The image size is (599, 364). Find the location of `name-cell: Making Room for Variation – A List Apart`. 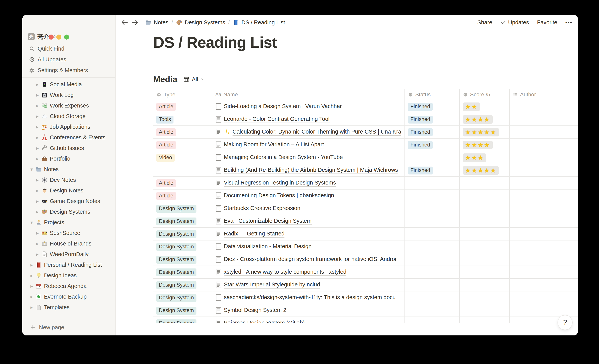

name-cell: Making Room for Variation – A List Apart is located at coordinates (308, 145).